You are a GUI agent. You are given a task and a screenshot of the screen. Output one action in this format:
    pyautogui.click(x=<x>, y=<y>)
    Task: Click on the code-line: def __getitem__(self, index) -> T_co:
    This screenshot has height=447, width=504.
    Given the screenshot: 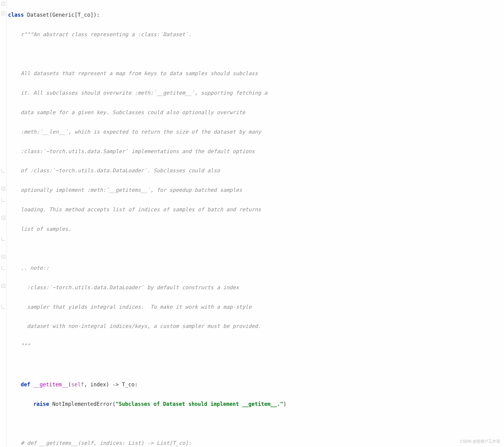 What is the action you would take?
    pyautogui.click(x=255, y=385)
    